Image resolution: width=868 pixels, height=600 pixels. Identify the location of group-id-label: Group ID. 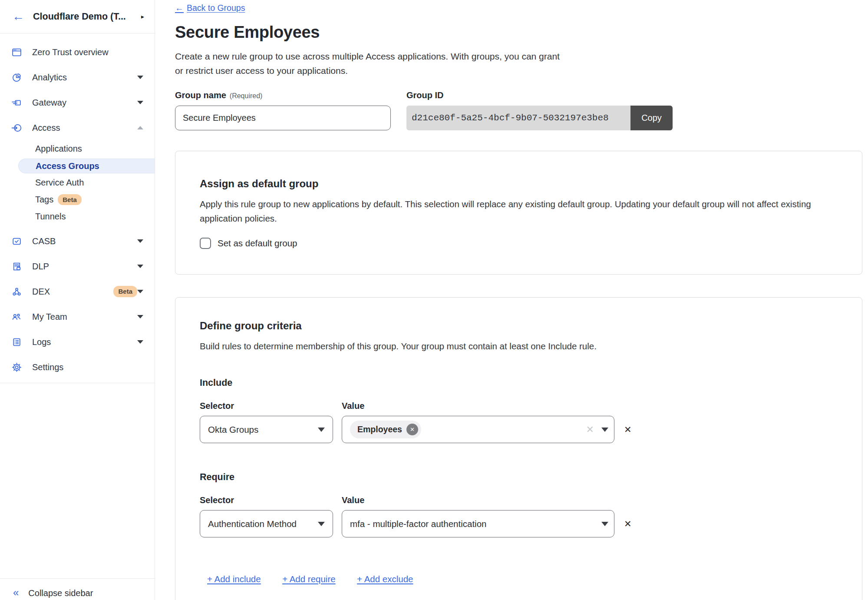
(425, 96).